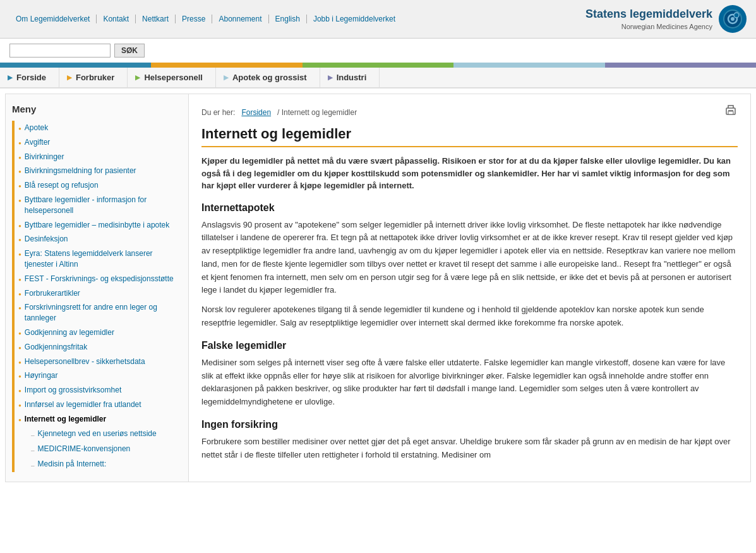  Describe the element at coordinates (116, 19) in the screenshot. I see `nav-link-kontakt: Kontakt` at that location.